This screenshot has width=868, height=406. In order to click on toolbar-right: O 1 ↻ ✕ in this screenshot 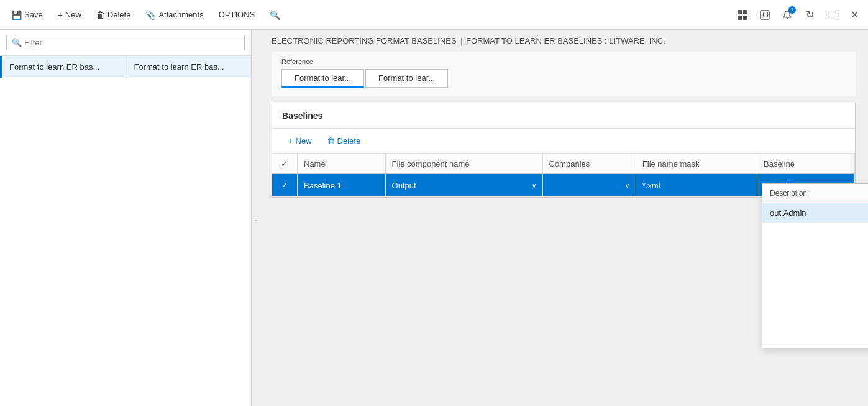, I will do `click(798, 15)`.